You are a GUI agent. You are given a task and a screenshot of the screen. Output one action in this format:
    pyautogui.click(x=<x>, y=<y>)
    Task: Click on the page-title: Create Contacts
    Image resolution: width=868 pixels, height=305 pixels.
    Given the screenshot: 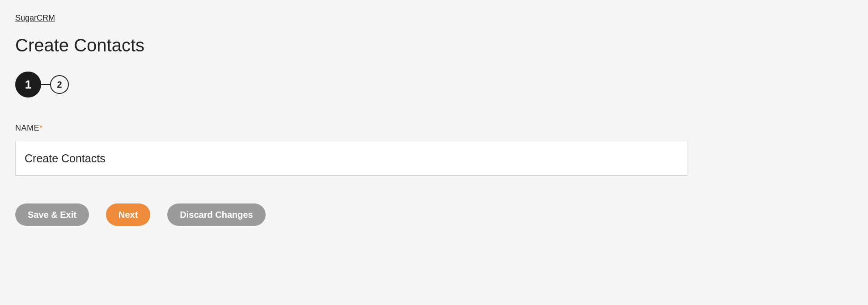 What is the action you would take?
    pyautogui.click(x=434, y=46)
    